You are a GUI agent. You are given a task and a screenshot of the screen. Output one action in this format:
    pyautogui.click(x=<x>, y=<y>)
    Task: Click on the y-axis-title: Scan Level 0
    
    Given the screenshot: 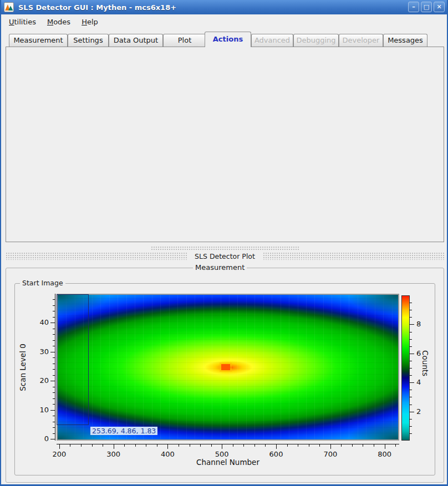 What is the action you would take?
    pyautogui.click(x=23, y=367)
    